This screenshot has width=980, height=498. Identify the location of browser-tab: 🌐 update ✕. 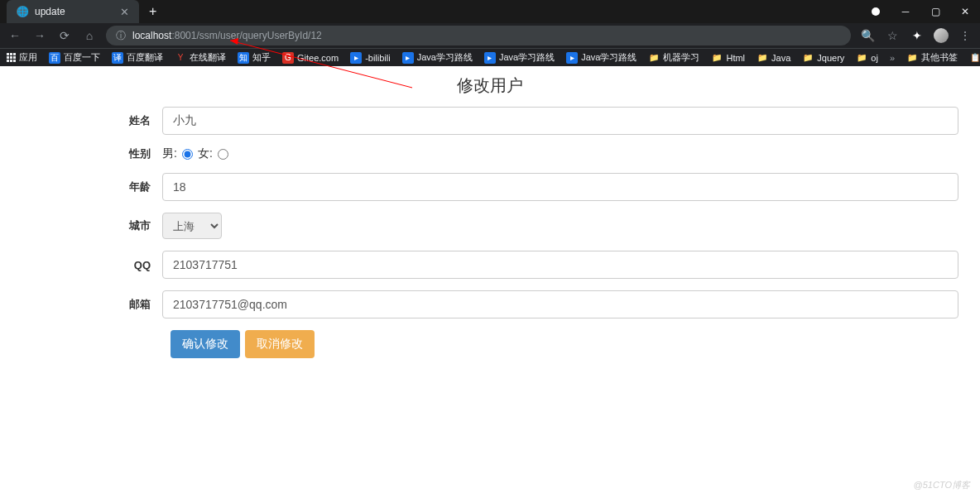
(73, 12).